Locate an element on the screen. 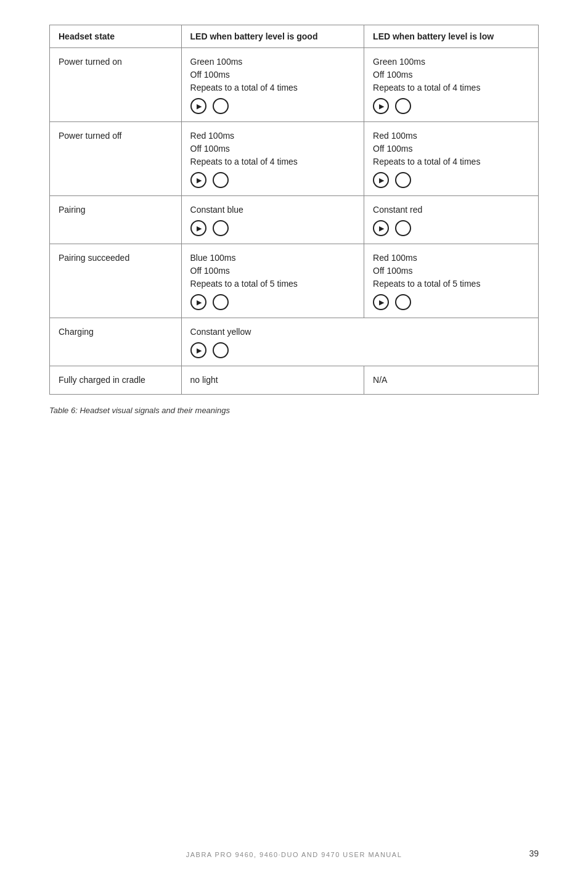  led-low-cell: N/A is located at coordinates (451, 380).